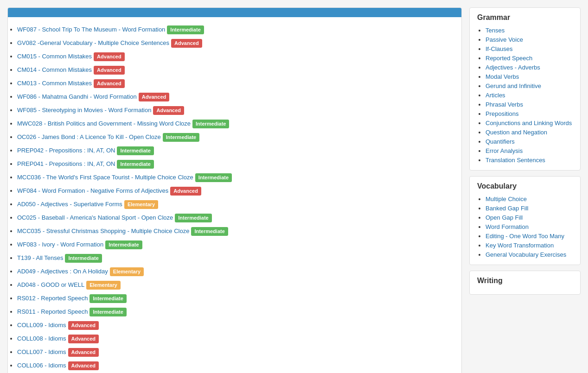  I want to click on sidebar-section-title: Writing, so click(525, 281).